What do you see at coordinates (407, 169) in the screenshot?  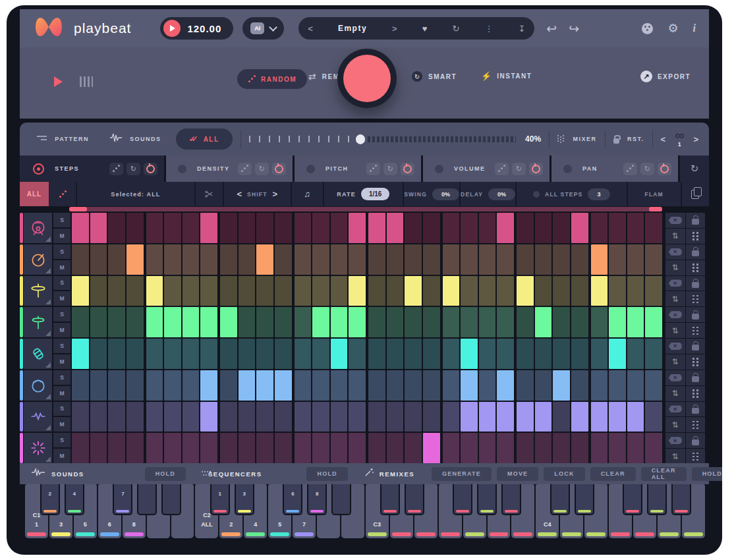 I see `pitch-power-button` at bounding box center [407, 169].